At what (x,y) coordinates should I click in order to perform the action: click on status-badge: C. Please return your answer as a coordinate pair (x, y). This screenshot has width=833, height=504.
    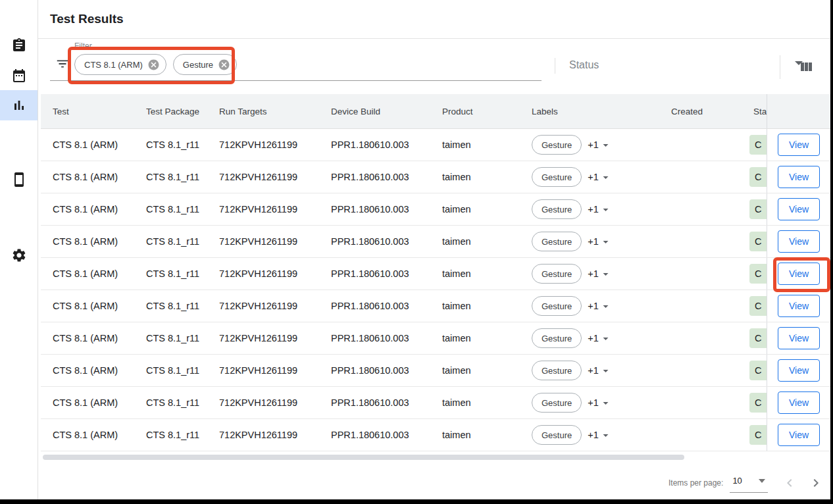
    Looking at the image, I should click on (758, 306).